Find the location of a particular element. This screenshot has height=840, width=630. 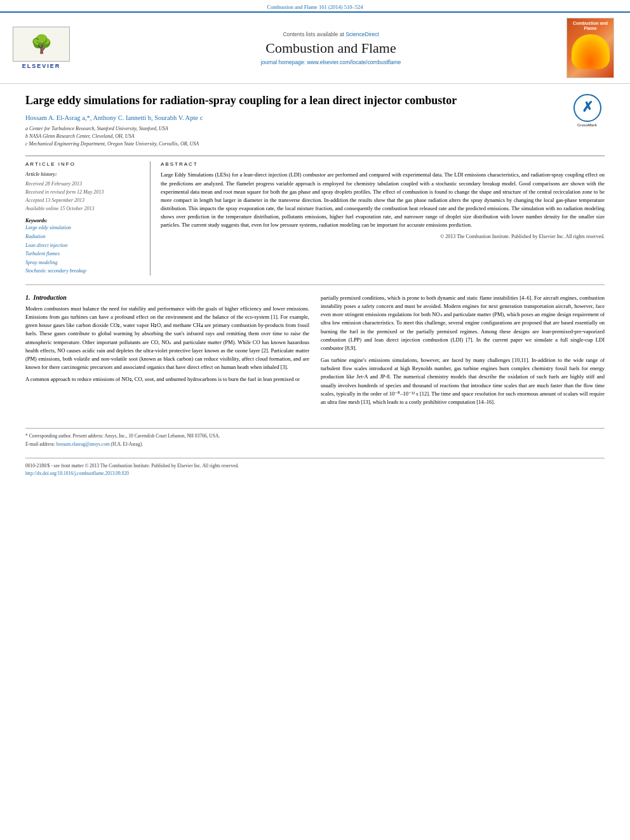

cover-title: Combustion and Flame is located at coordinates (591, 27).